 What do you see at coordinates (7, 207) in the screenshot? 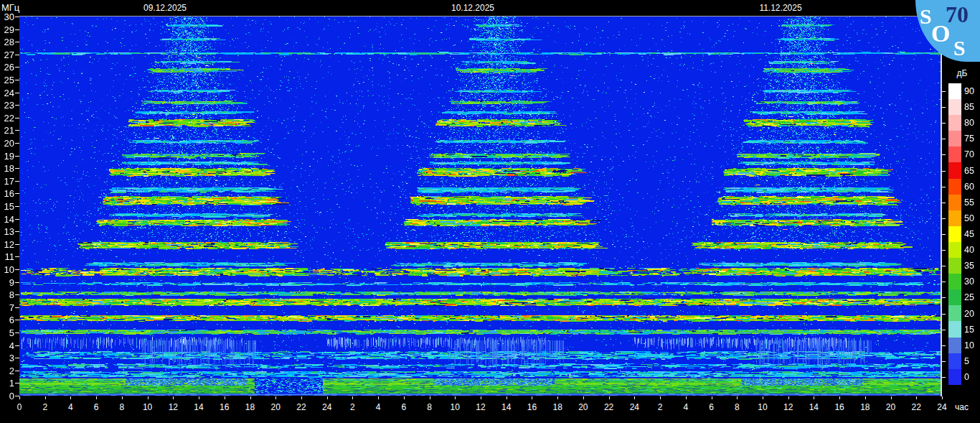
I see `y-axis-label: 15` at bounding box center [7, 207].